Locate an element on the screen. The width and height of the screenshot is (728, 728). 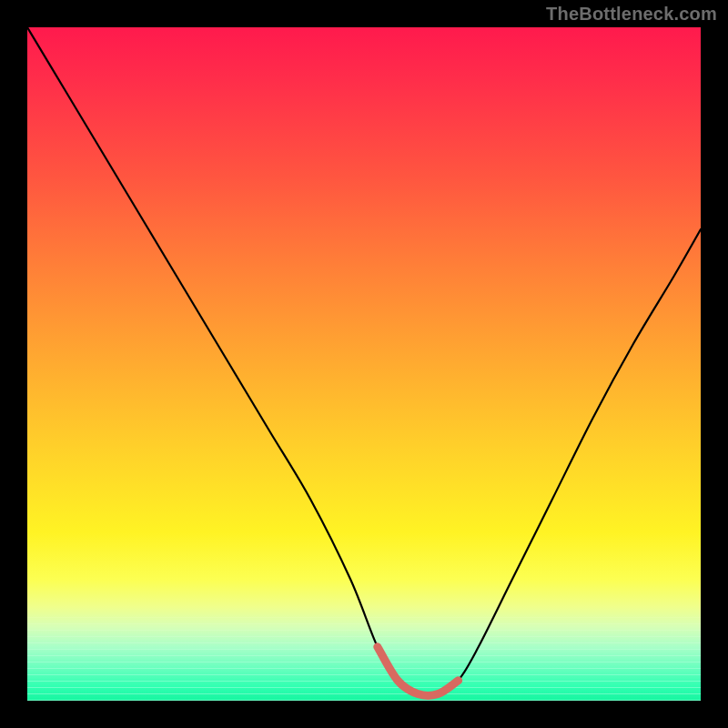
optimal-range-marker is located at coordinates (419, 672).